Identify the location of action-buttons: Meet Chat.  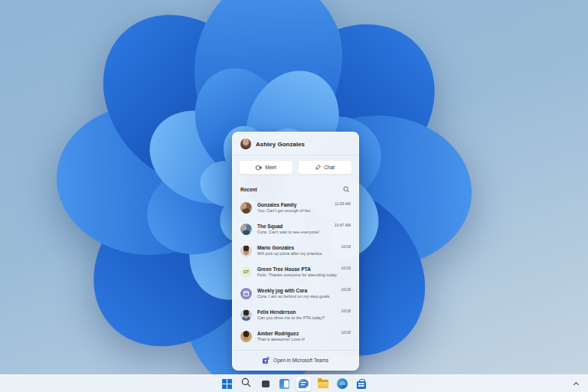
(296, 168).